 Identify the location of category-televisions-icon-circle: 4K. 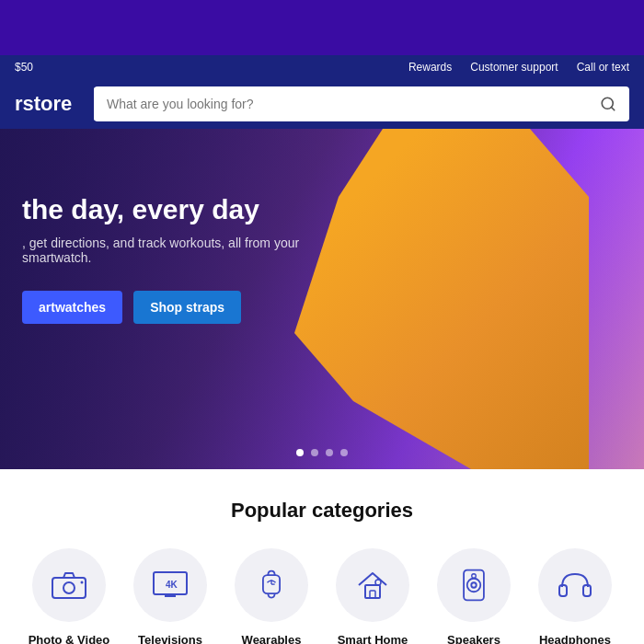
(170, 585).